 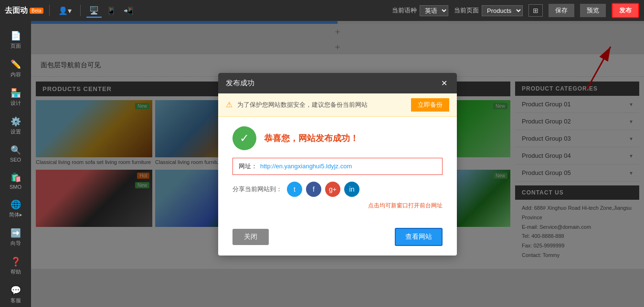 What do you see at coordinates (15, 187) in the screenshot?
I see `sidebar-label-smo: SMO` at bounding box center [15, 187].